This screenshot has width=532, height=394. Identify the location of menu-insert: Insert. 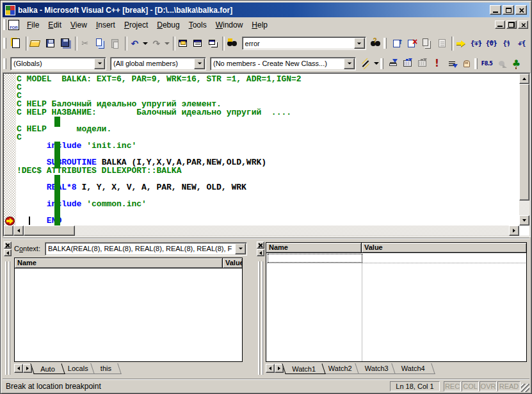
(106, 25).